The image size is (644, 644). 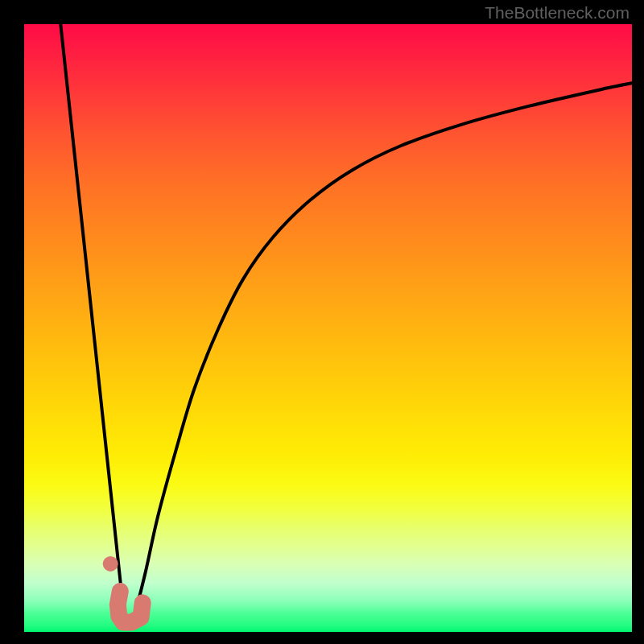 What do you see at coordinates (557, 13) in the screenshot?
I see `watermark-text: TheBottleneck.com` at bounding box center [557, 13].